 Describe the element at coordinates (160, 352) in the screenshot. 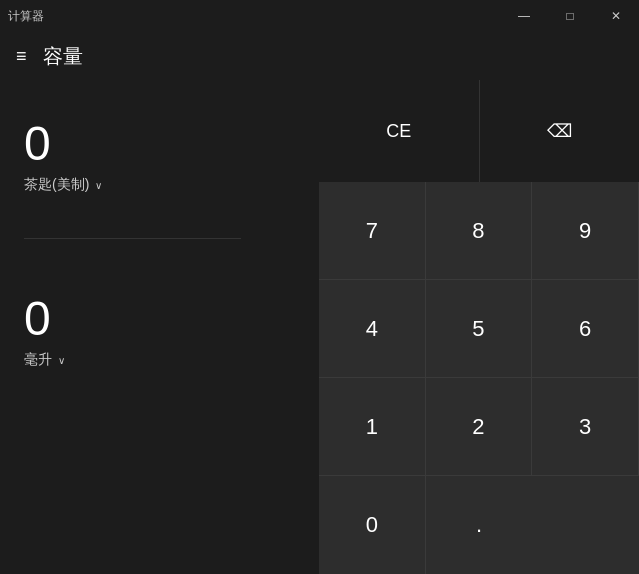

I see `output-section: 0 毫升 ∨` at that location.